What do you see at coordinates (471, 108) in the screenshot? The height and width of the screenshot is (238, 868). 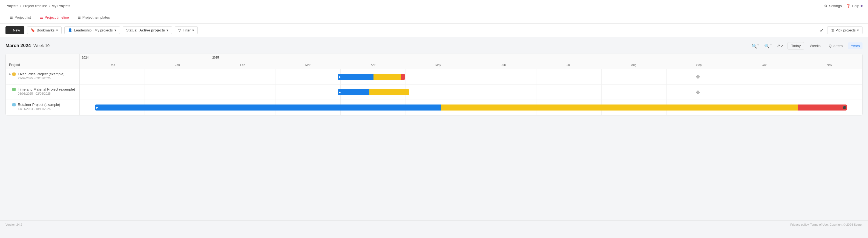 I see `gantt-row-3: ▶ ⬛` at bounding box center [471, 108].